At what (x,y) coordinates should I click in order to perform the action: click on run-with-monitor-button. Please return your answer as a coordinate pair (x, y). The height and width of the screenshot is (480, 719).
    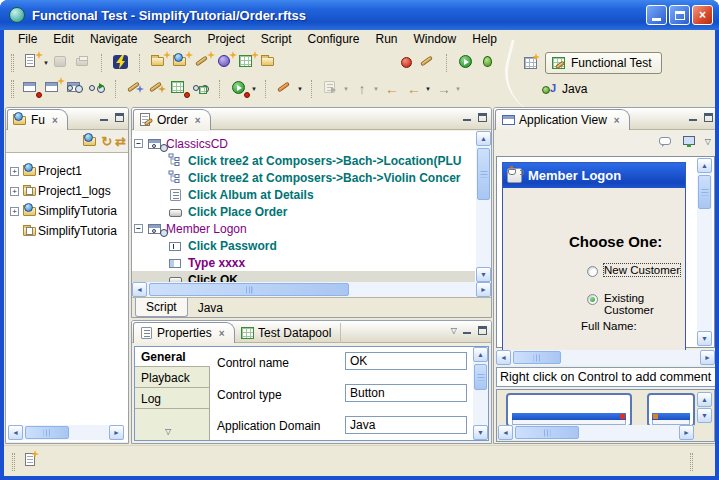
    Looking at the image, I should click on (98, 89).